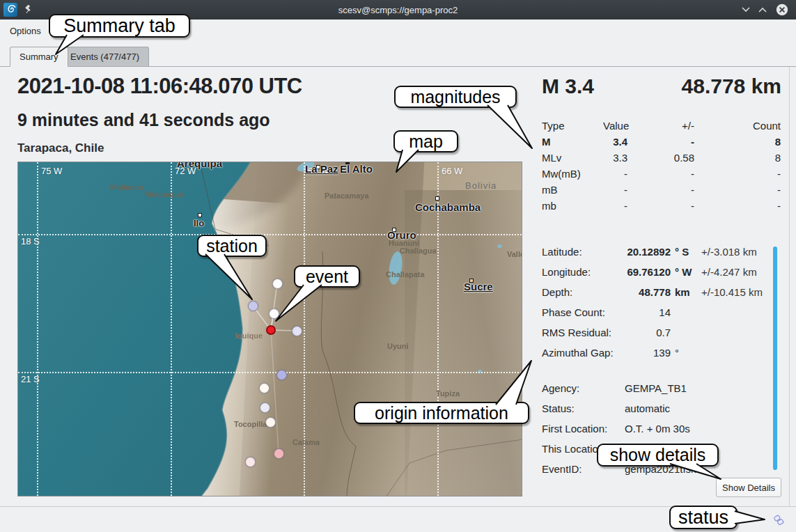 The width and height of the screenshot is (796, 532). Describe the element at coordinates (31, 379) in the screenshot. I see `grid-label: 21 S` at that location.